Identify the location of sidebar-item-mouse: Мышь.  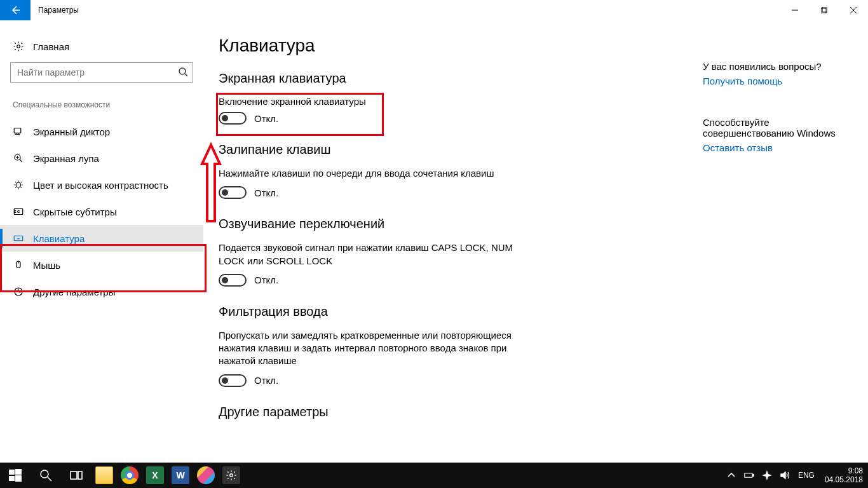
(102, 265).